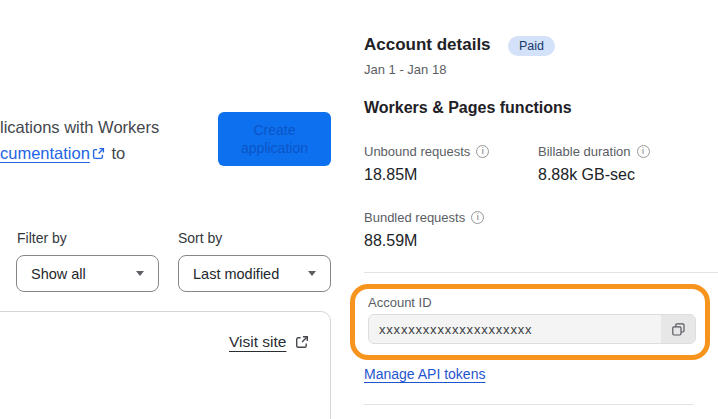 Image resolution: width=718 pixels, height=419 pixels. I want to click on account-id-field-group, so click(532, 329).